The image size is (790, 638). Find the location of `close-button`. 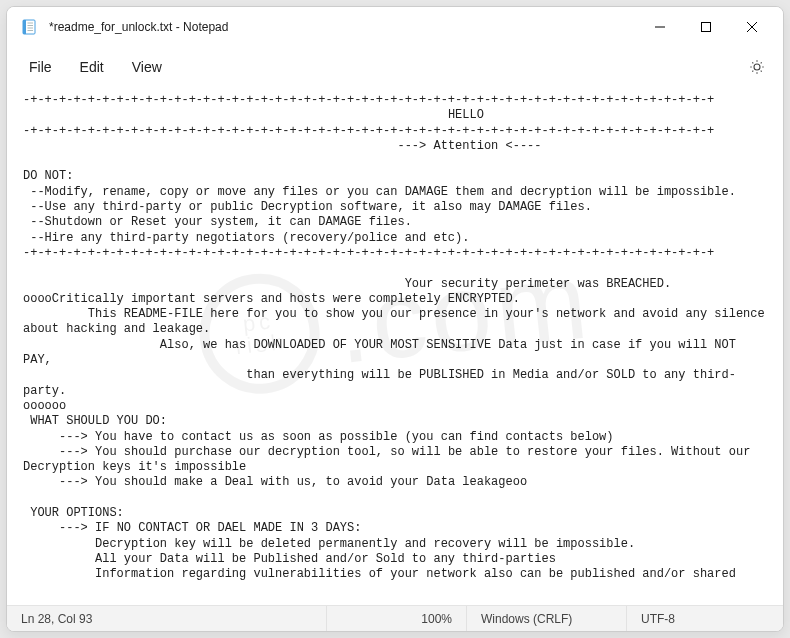

close-button is located at coordinates (752, 27).